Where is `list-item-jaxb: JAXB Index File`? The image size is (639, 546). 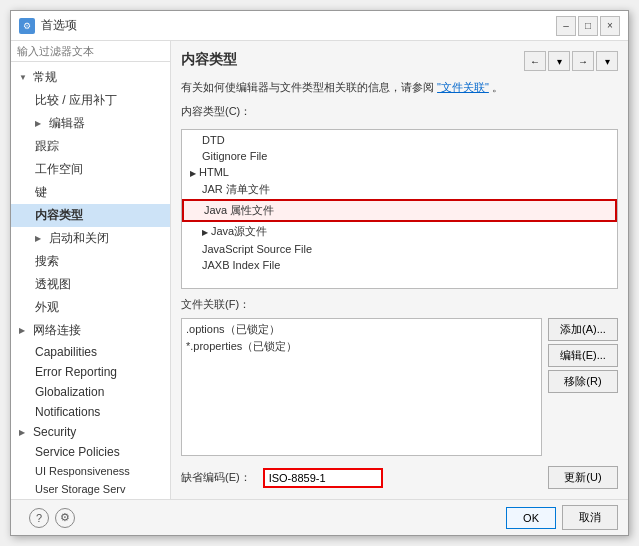
list-item-jaxb: JAXB Index File is located at coordinates (400, 265).